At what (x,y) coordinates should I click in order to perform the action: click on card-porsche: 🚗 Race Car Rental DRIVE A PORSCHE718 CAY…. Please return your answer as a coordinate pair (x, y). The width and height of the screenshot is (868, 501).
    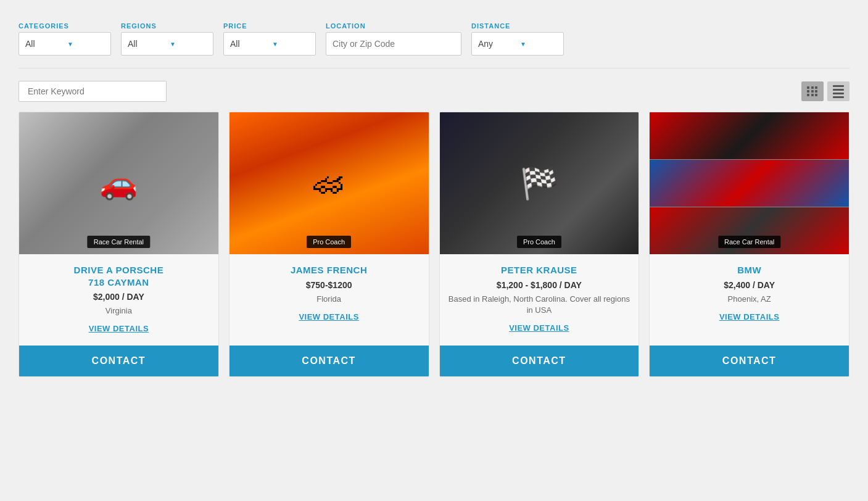
    Looking at the image, I should click on (118, 244).